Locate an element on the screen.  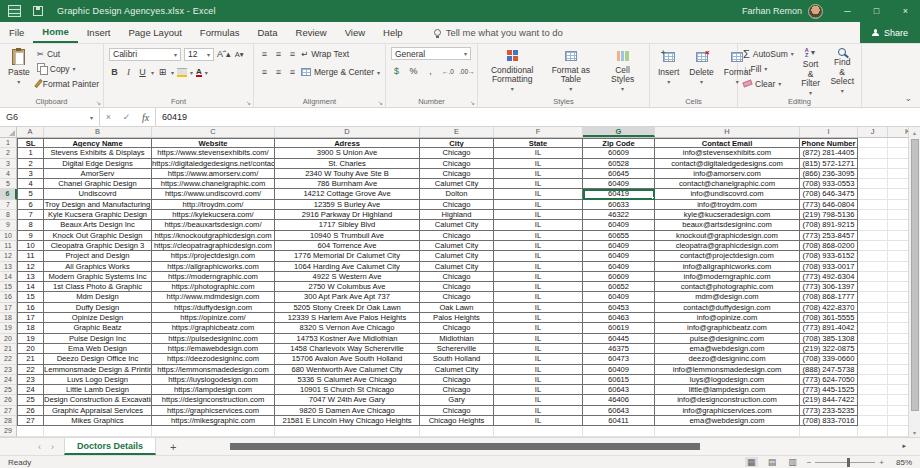
cell-F29 is located at coordinates (538, 431).